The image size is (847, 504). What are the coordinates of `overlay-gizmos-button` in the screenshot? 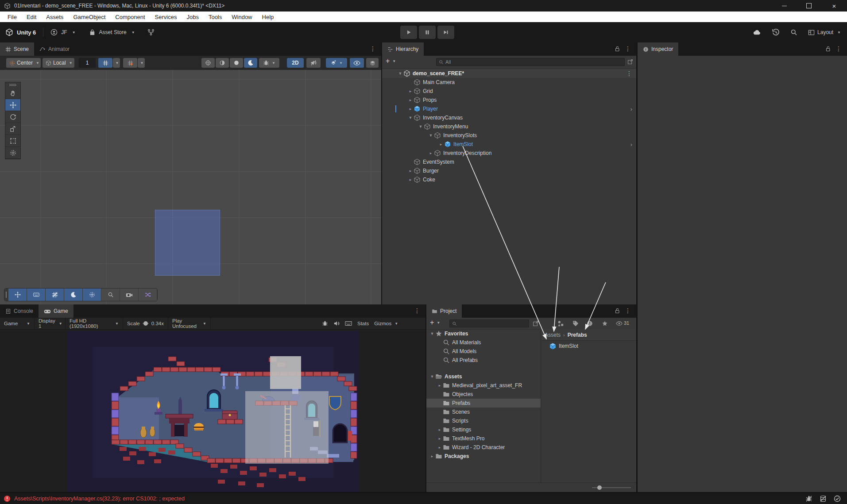 It's located at (92, 295).